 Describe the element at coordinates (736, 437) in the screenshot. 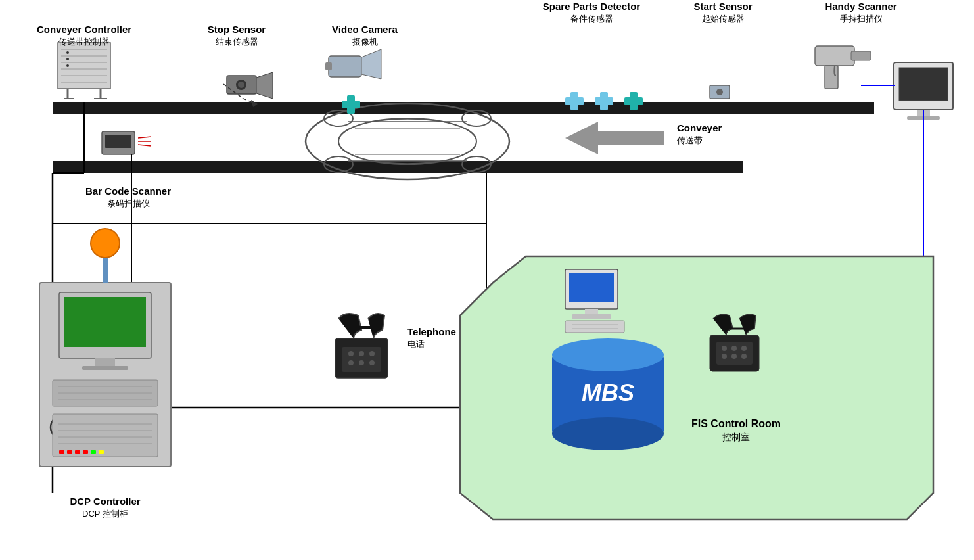

I see `fis-control-label-zh: 控制室` at that location.